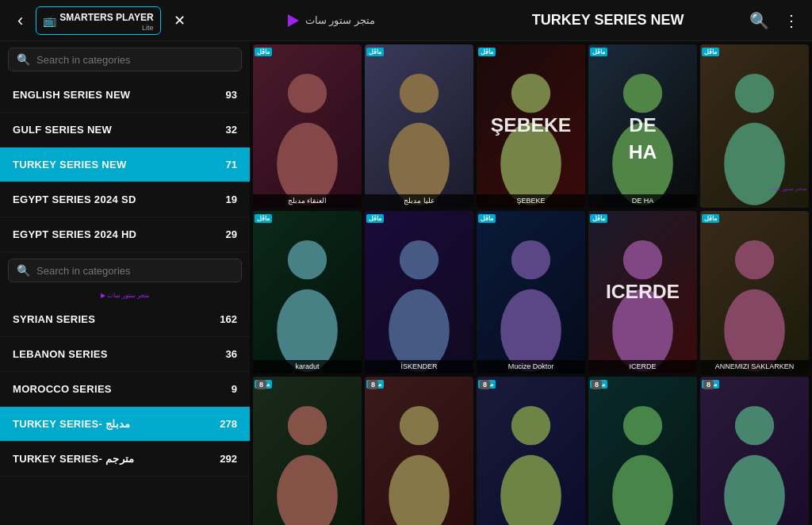 Image resolution: width=812 pixels, height=525 pixels. I want to click on svg-text: DE, so click(642, 125).